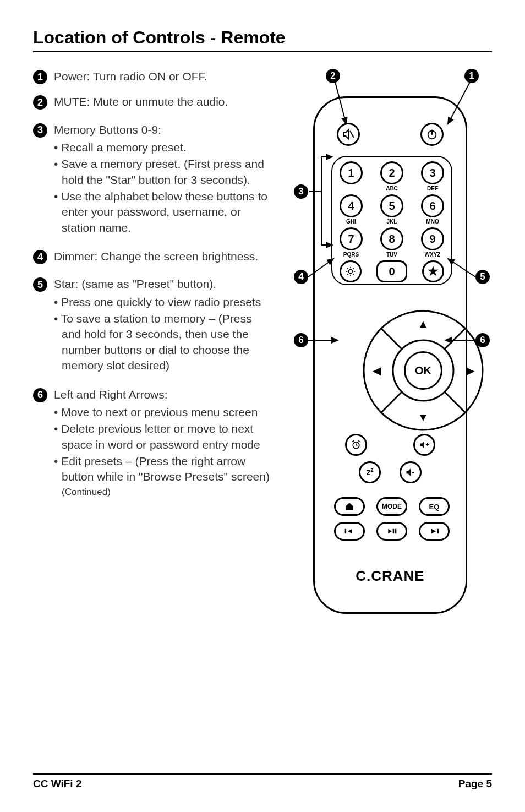 The image size is (525, 812). I want to click on item-2: 2 MUTE: Mute or unmute the audio., so click(152, 102).